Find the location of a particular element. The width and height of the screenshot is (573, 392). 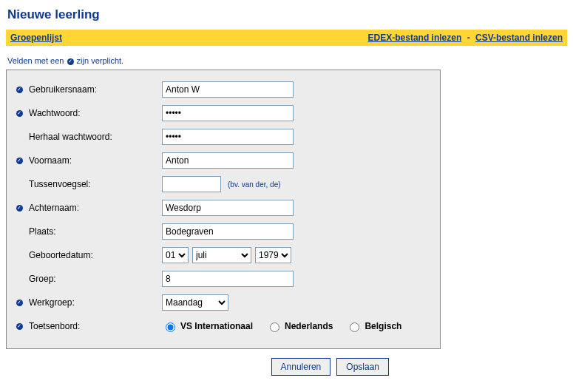

edex-inlezen-link: EDEX-bestand inlezen is located at coordinates (416, 38).